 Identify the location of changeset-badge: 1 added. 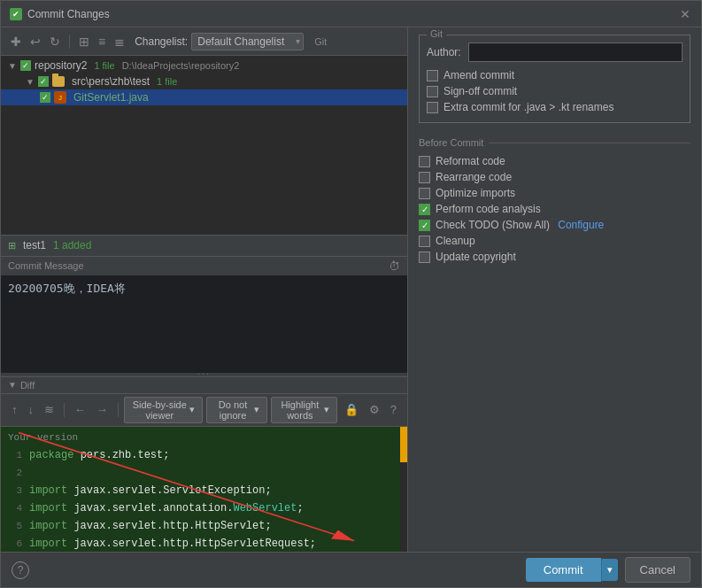
(73, 245).